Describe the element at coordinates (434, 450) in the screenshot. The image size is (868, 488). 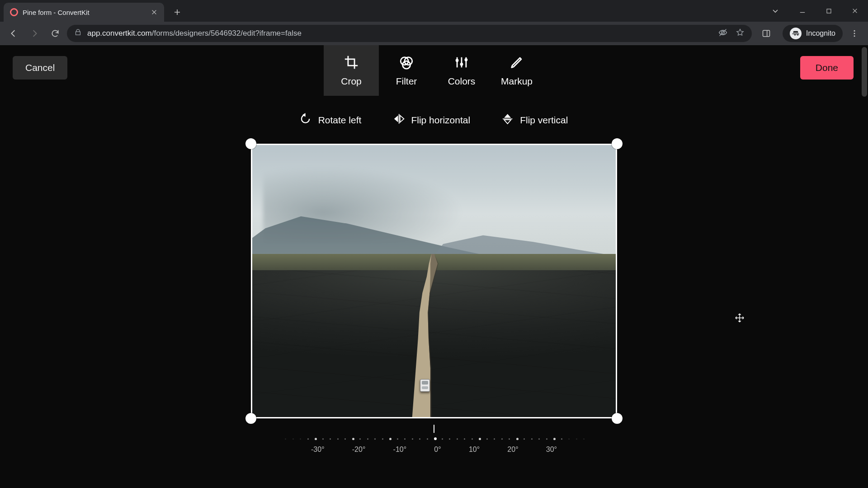
I see `ruler-labels: -30°-20°-10°0°10°20°30°` at that location.